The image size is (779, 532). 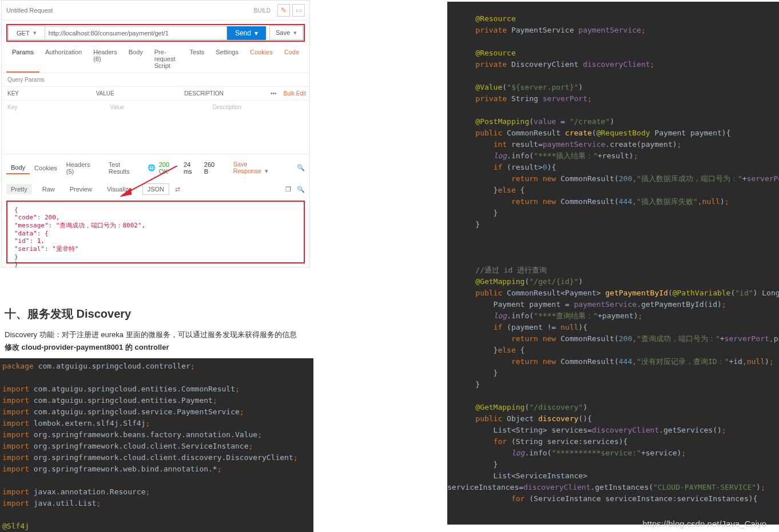 What do you see at coordinates (156, 33) in the screenshot?
I see `url-row: GET http://localhost:80/consumer/payment…` at bounding box center [156, 33].